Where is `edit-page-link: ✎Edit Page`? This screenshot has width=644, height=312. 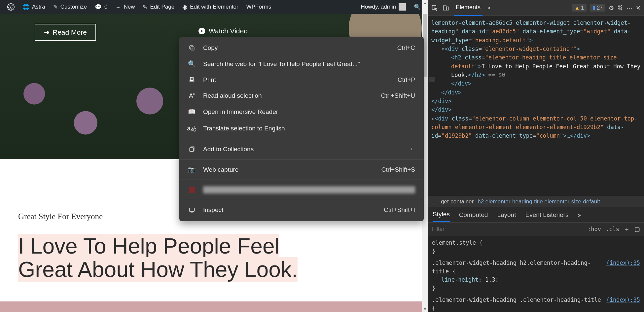
edit-page-link: ✎Edit Page is located at coordinates (159, 7).